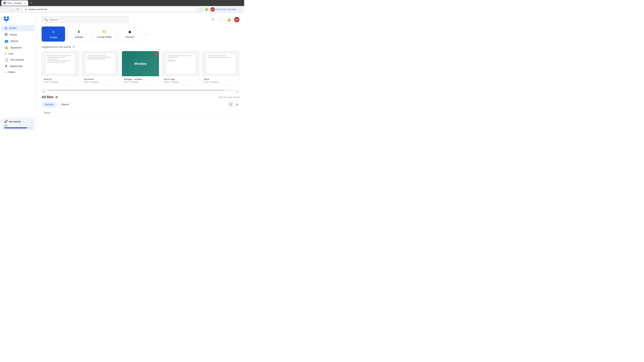 This screenshot has width=644, height=362. I want to click on progress-label: 80%, so click(18, 126).